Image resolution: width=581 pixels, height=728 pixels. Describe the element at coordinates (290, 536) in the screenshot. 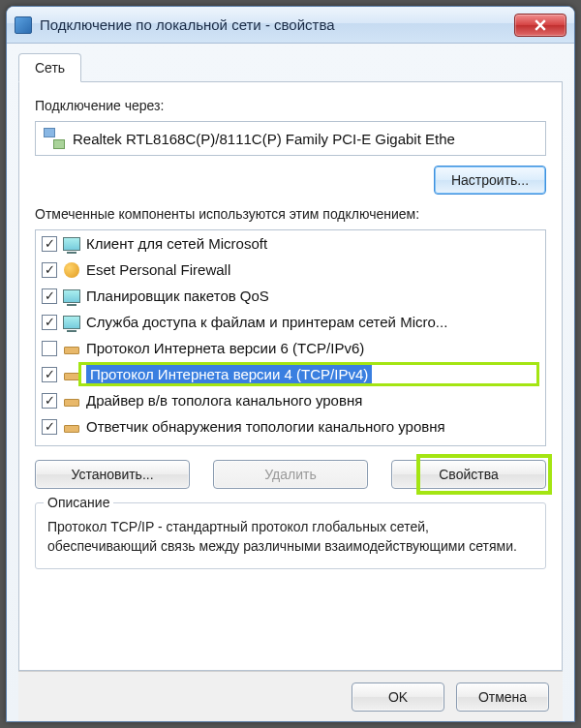

I see `description-group: Описание Протокол TCP/IP - стандартный п…` at that location.